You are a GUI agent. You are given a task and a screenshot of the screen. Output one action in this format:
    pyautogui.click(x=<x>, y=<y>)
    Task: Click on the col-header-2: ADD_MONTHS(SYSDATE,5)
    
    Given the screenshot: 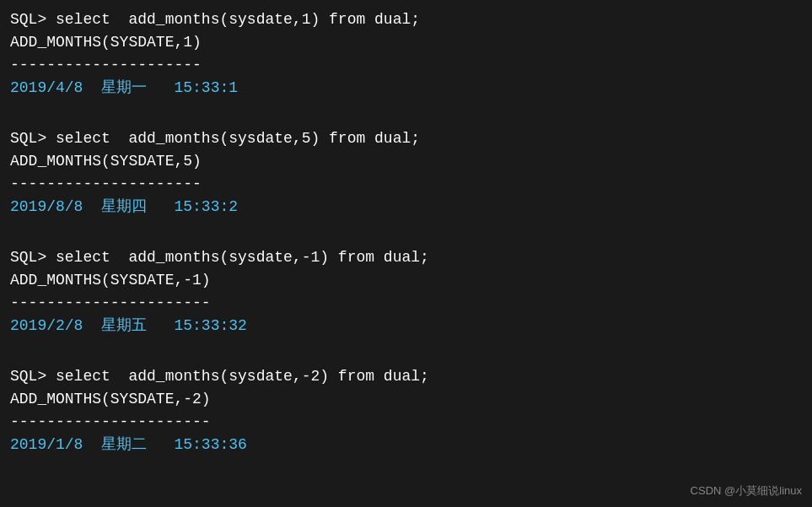 What is the action you would take?
    pyautogui.click(x=406, y=162)
    